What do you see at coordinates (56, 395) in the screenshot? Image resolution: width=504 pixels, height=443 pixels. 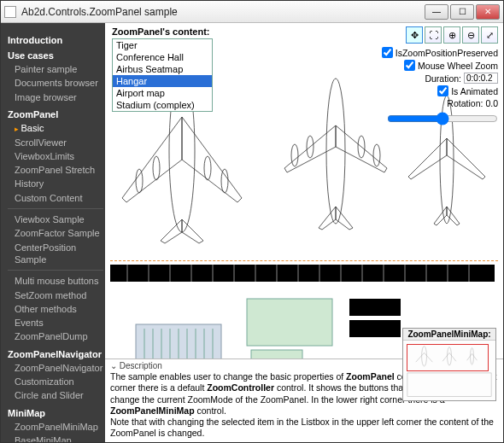 I see `sidebar-item: Circle and Slider` at bounding box center [56, 395].